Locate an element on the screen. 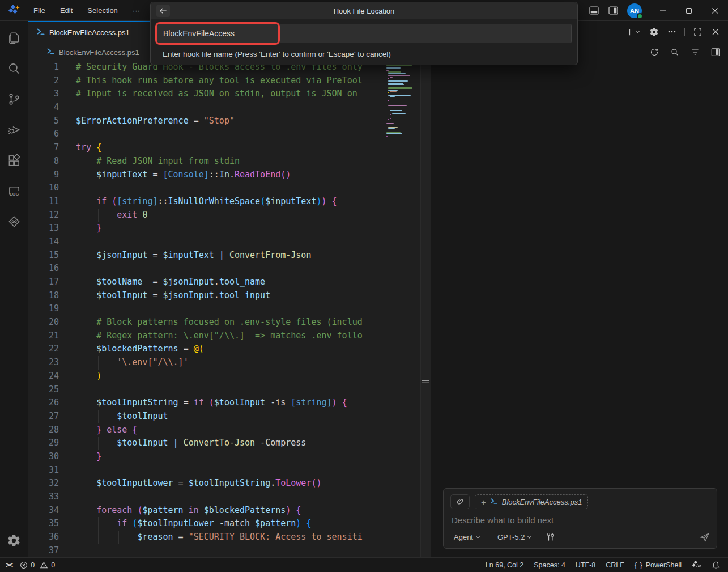 The height and width of the screenshot is (572, 728). model-picker-dropdown: GPT-5.2 is located at coordinates (514, 537).